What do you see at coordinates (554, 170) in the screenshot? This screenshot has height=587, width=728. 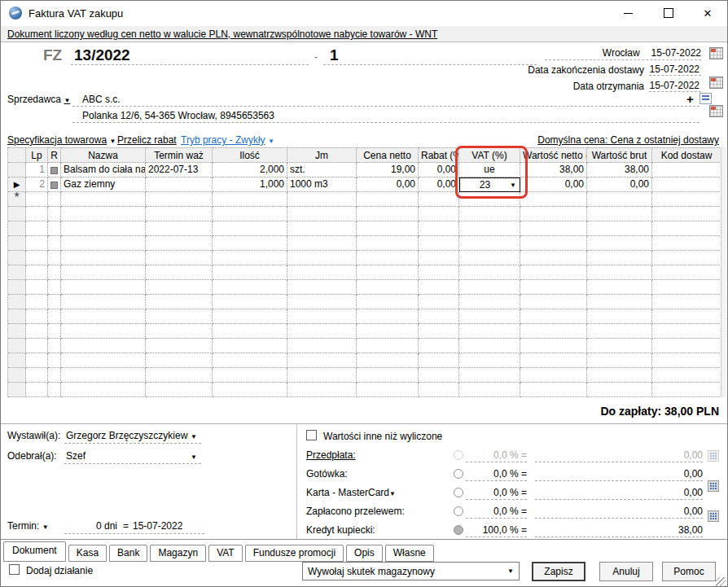 I see `cell-netto: 38,00` at bounding box center [554, 170].